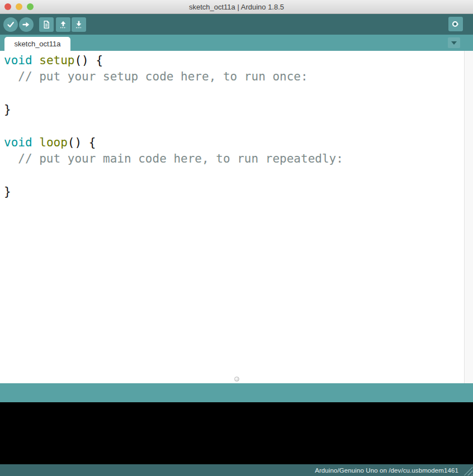  I want to click on tab-sketch-oct11a: sketch_oct11a, so click(37, 44).